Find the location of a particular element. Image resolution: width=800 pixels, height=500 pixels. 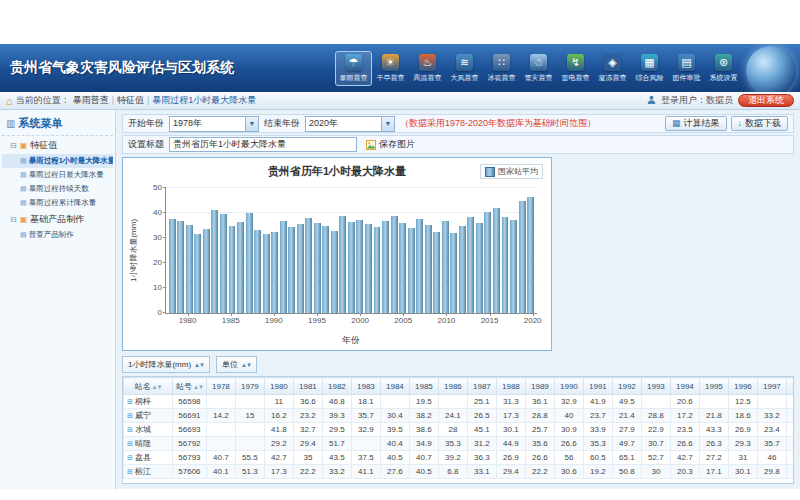

column-header-year: 1996 is located at coordinates (742, 386).